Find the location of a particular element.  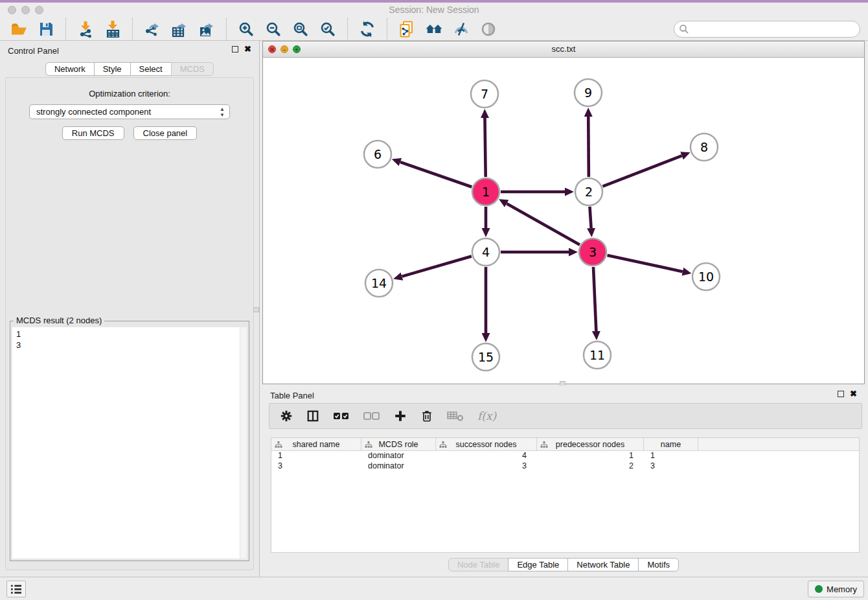

table-header-row: shared nameMCDS rolesuccessor nodesprede… is located at coordinates (565, 444).